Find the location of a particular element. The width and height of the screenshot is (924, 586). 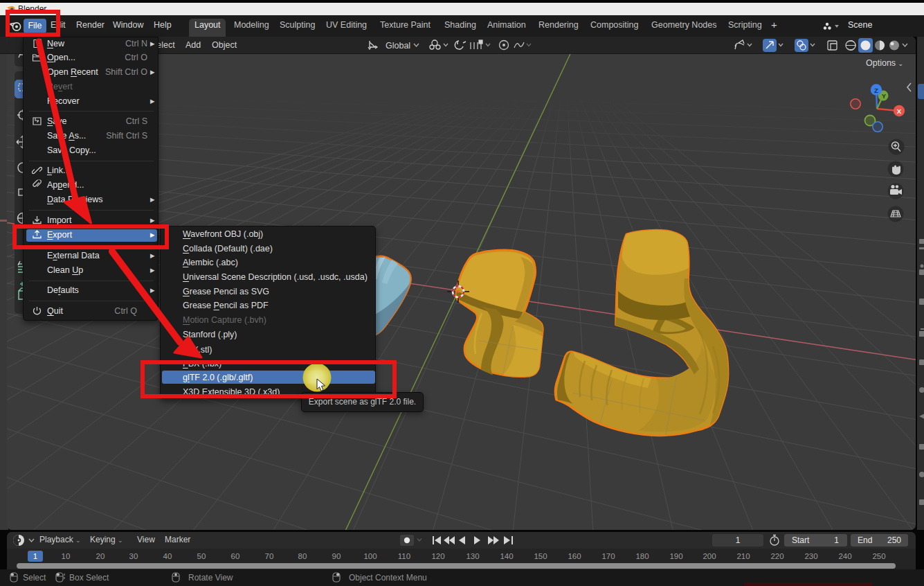

svg-text: X is located at coordinates (900, 111).